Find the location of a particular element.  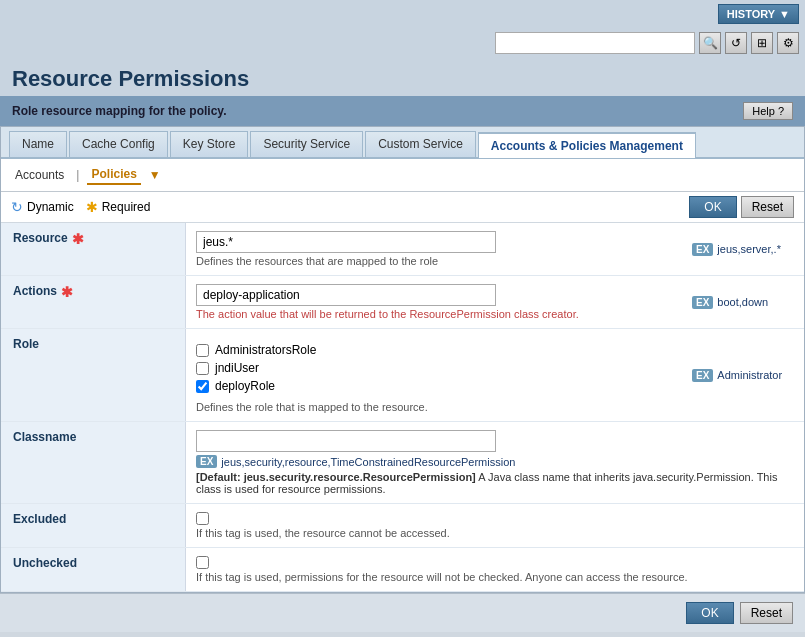

actions-label: Actions ✱ is located at coordinates (94, 302).